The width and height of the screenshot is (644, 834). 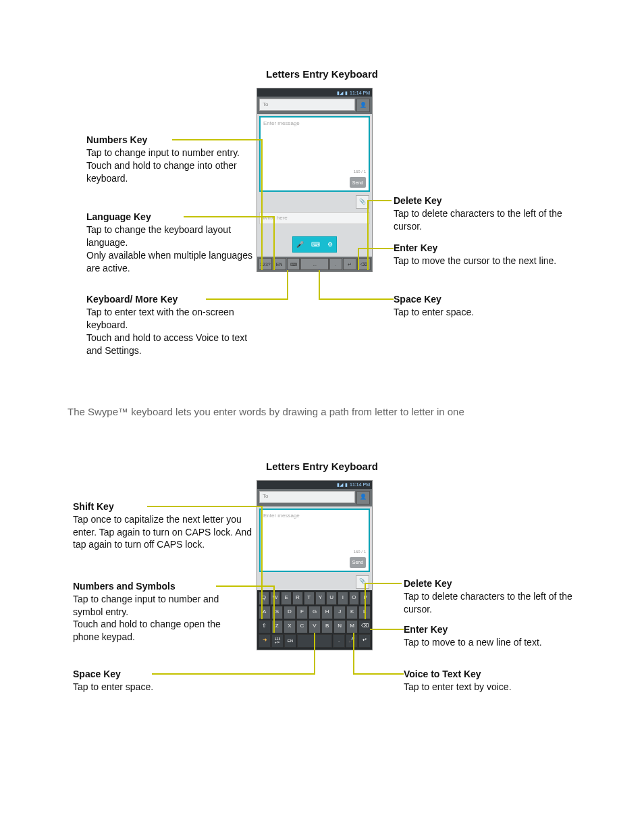 I want to click on char-count: 160 / 1, so click(x=360, y=172).